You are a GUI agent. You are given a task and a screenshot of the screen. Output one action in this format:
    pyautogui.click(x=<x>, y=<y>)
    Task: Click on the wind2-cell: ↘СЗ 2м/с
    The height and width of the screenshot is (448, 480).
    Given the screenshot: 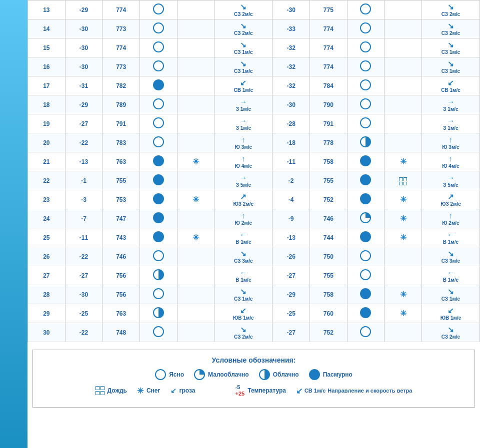 What is the action you would take?
    pyautogui.click(x=450, y=10)
    